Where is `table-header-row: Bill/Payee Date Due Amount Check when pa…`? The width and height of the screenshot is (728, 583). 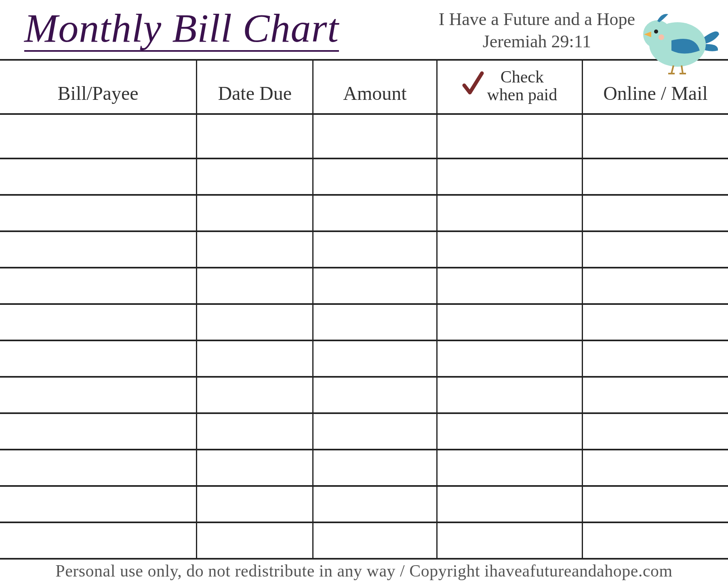
table-header-row: Bill/Payee Date Due Amount Check when pa… is located at coordinates (364, 87).